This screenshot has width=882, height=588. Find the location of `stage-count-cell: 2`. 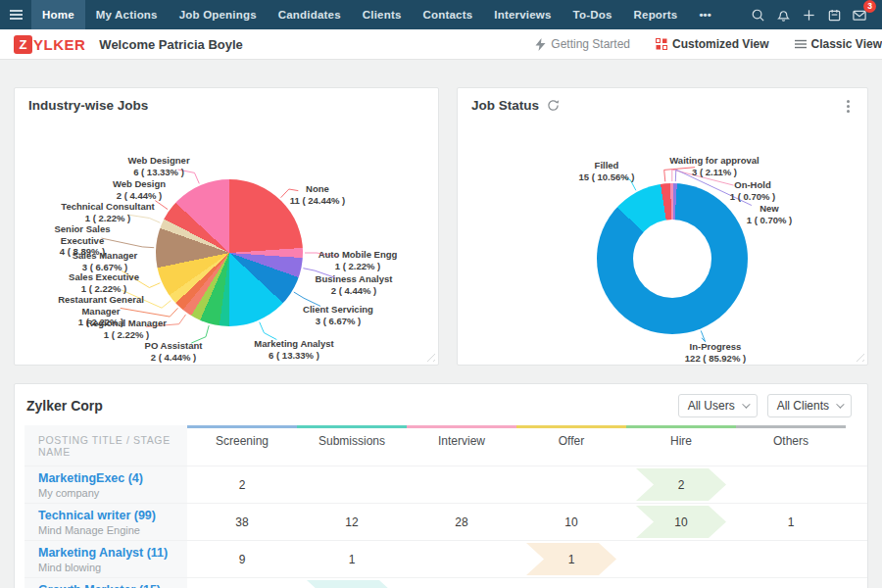

stage-count-cell: 2 is located at coordinates (242, 484).